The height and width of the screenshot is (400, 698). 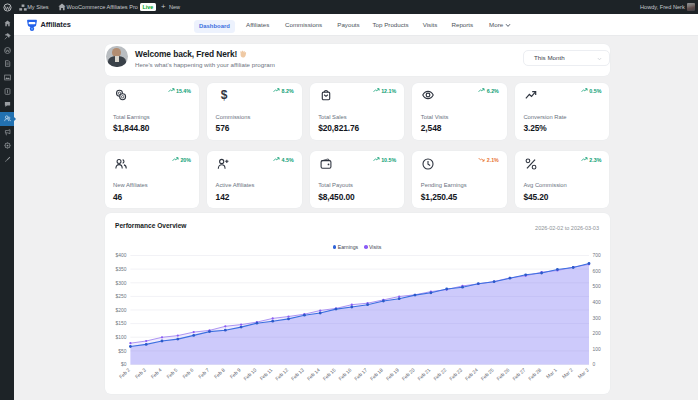 I want to click on svg-text: Feb 10, so click(x=250, y=374).